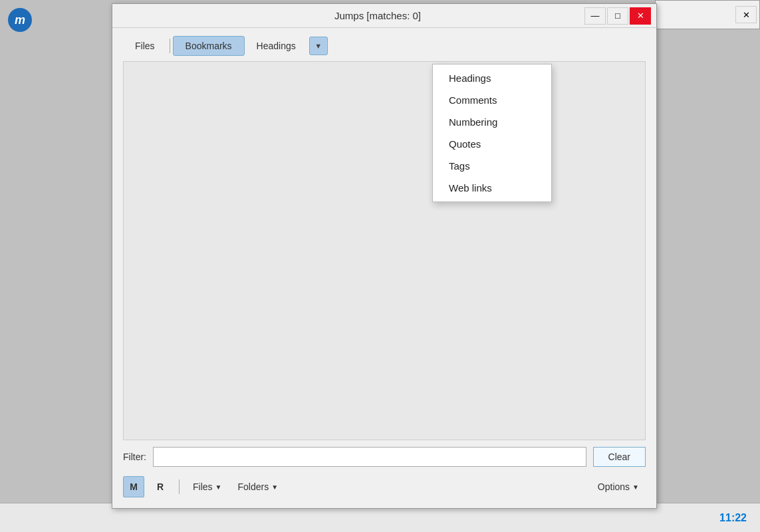  I want to click on taskbar-time: 11:22, so click(733, 518).